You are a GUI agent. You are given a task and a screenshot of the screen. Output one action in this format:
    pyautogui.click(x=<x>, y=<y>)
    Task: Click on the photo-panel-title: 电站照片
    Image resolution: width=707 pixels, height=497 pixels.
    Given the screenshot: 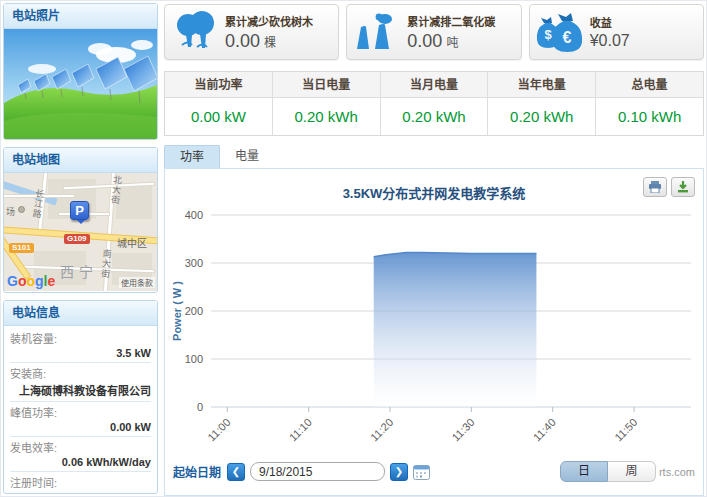 What is the action you would take?
    pyautogui.click(x=80, y=16)
    